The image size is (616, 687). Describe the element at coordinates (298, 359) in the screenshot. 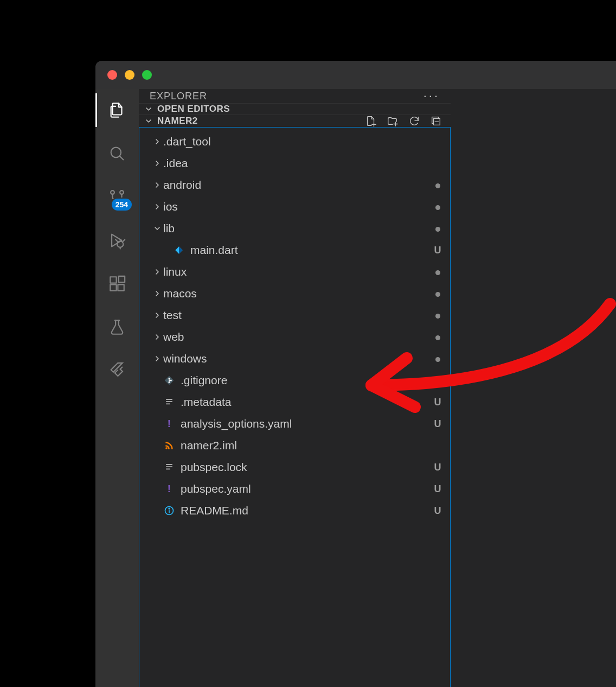

I see `tree-item-label: windows` at that location.